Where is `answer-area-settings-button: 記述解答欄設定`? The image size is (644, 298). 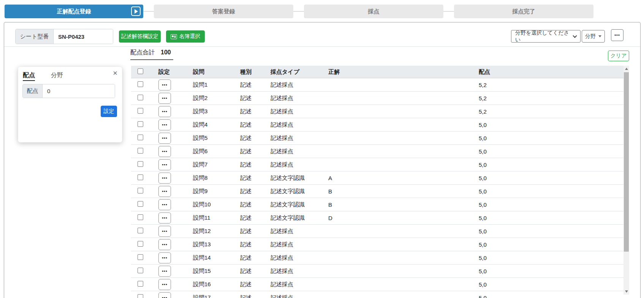
answer-area-settings-button: 記述解答欄設定 is located at coordinates (140, 36).